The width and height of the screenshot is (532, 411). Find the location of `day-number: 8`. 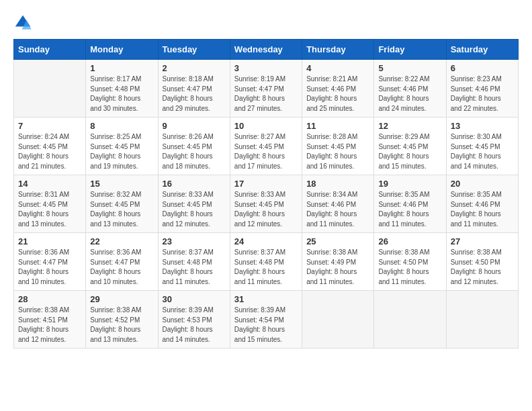

day-number: 8 is located at coordinates (122, 126).